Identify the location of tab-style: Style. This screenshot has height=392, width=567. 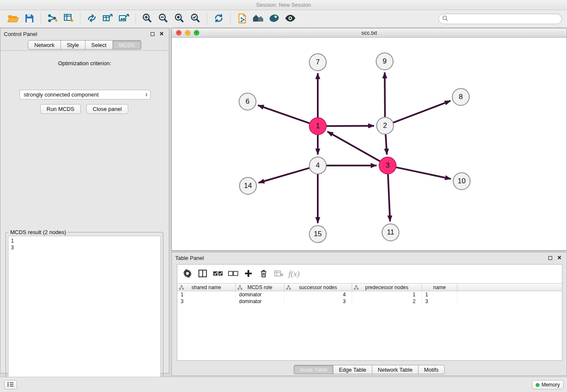
(73, 45).